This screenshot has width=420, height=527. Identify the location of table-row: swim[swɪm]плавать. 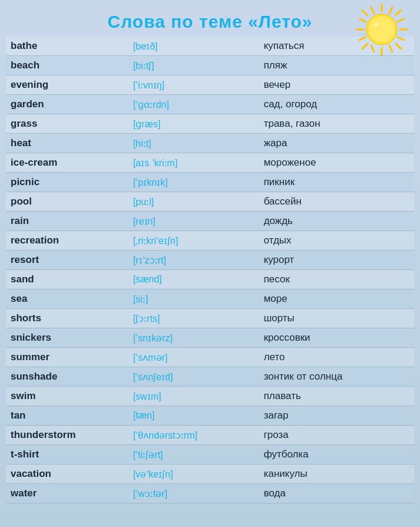
(210, 396).